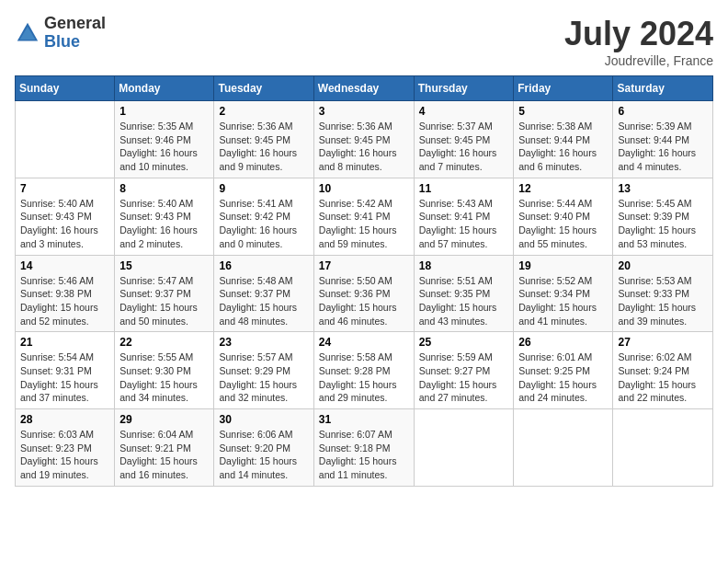 This screenshot has height=563, width=728. Describe the element at coordinates (464, 266) in the screenshot. I see `day-number: 18` at that location.